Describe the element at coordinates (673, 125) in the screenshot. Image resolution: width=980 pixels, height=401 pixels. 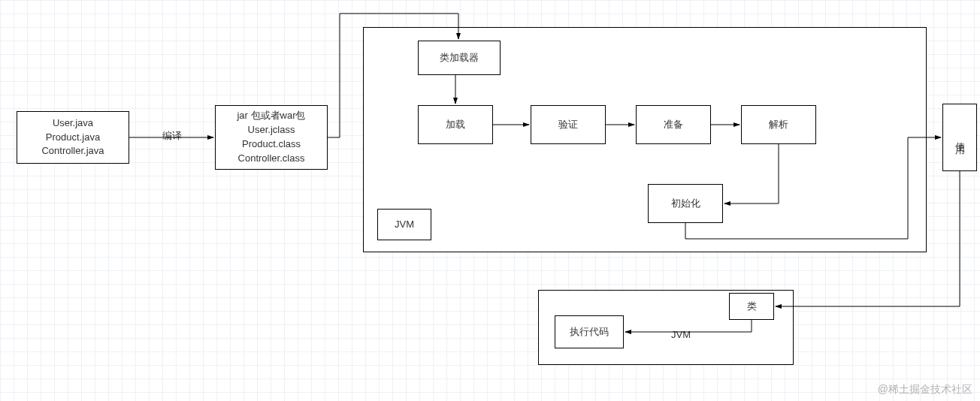
I see `prepare-text: 准备` at that location.